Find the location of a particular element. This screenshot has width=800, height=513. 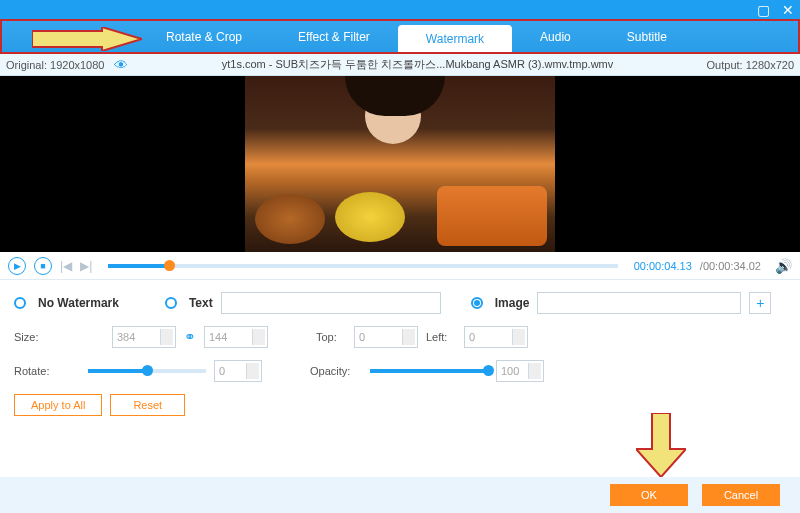

rotate-label: Rotate: is located at coordinates (40, 371).